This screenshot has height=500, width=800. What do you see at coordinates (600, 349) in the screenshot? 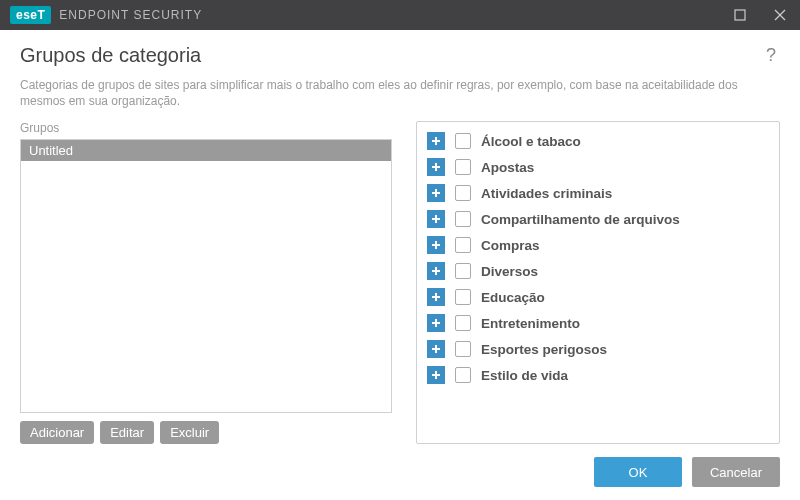
I see `category-row: Esportes perigosos` at bounding box center [600, 349].